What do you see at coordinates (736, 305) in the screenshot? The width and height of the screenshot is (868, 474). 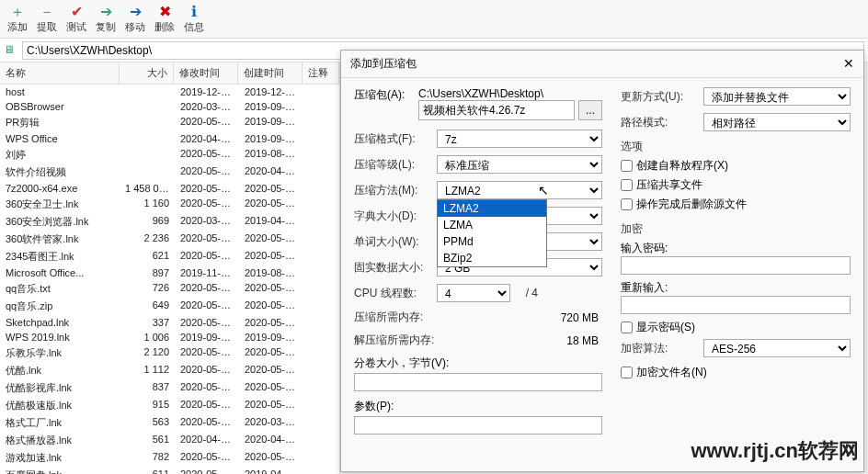 I see `password2-input` at bounding box center [736, 305].